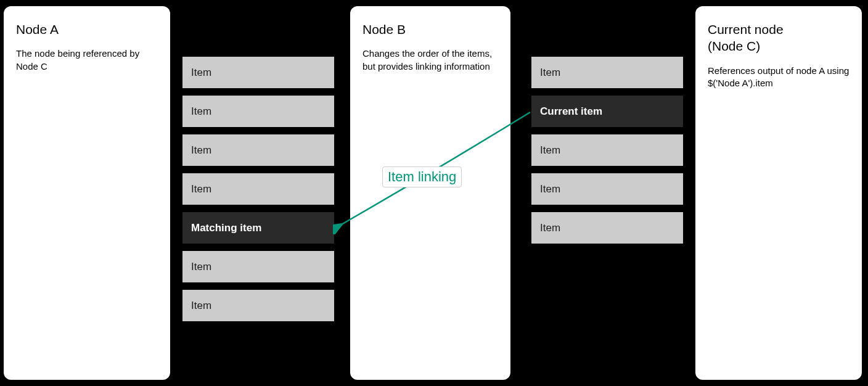 This screenshot has height=386, width=868. Describe the element at coordinates (607, 111) in the screenshot. I see `node-b-item-1: Current item` at that location.